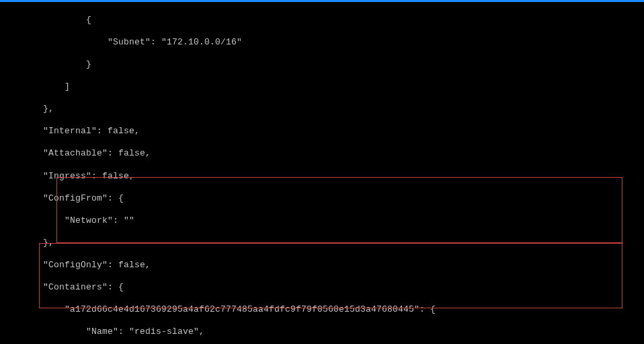 The width and height of the screenshot is (644, 344). What do you see at coordinates (322, 88) in the screenshot?
I see `code-line: ]` at bounding box center [322, 88].